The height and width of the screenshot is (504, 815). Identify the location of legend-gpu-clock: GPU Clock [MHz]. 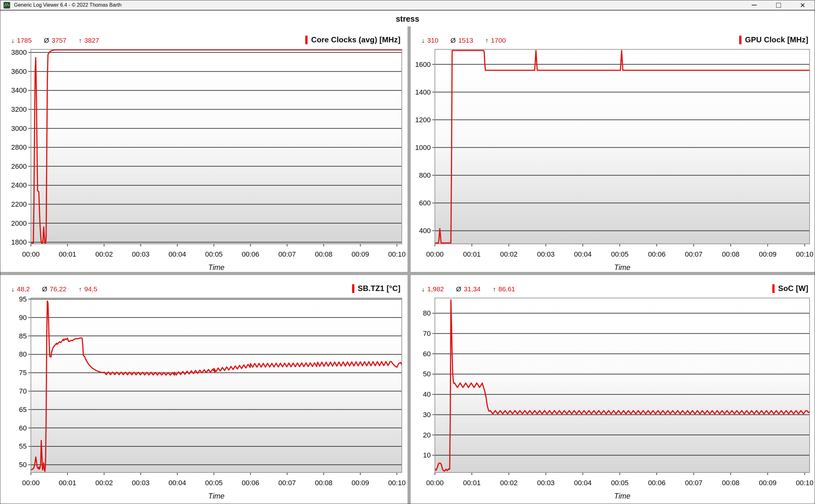
(774, 40).